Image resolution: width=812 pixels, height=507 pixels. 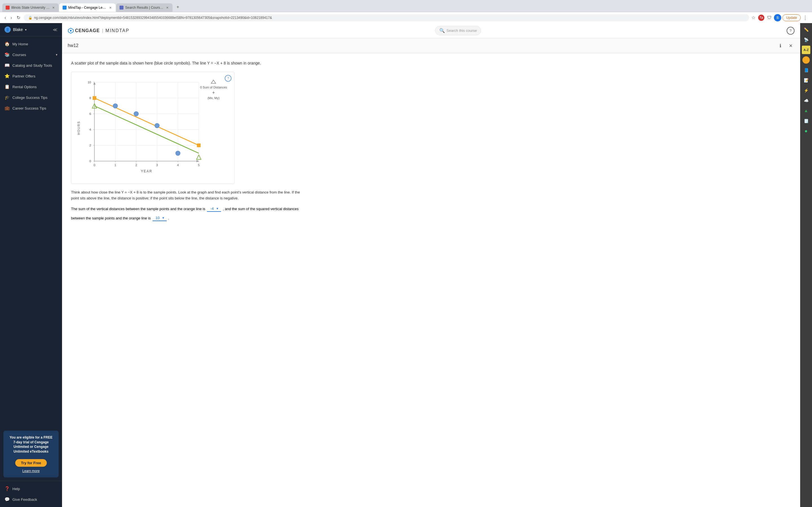 What do you see at coordinates (117, 31) in the screenshot?
I see `logo-mindtap-text: MINDTAP` at bounding box center [117, 31].